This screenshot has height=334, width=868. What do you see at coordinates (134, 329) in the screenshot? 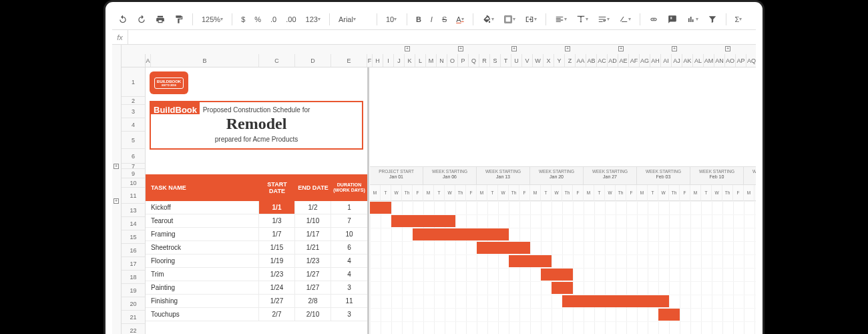
I see `row-header-22: 22` at bounding box center [134, 329].